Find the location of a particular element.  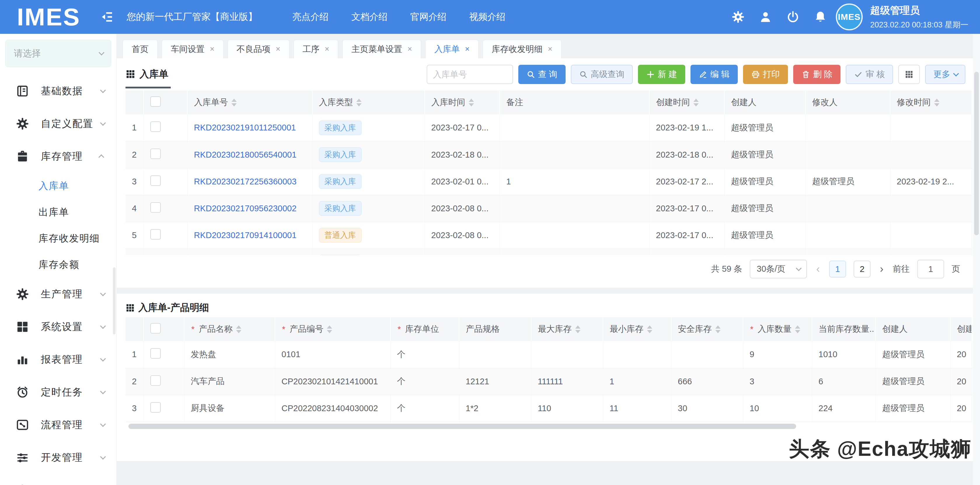

sidebar-item-inventory: 库存管理 is located at coordinates (58, 156).